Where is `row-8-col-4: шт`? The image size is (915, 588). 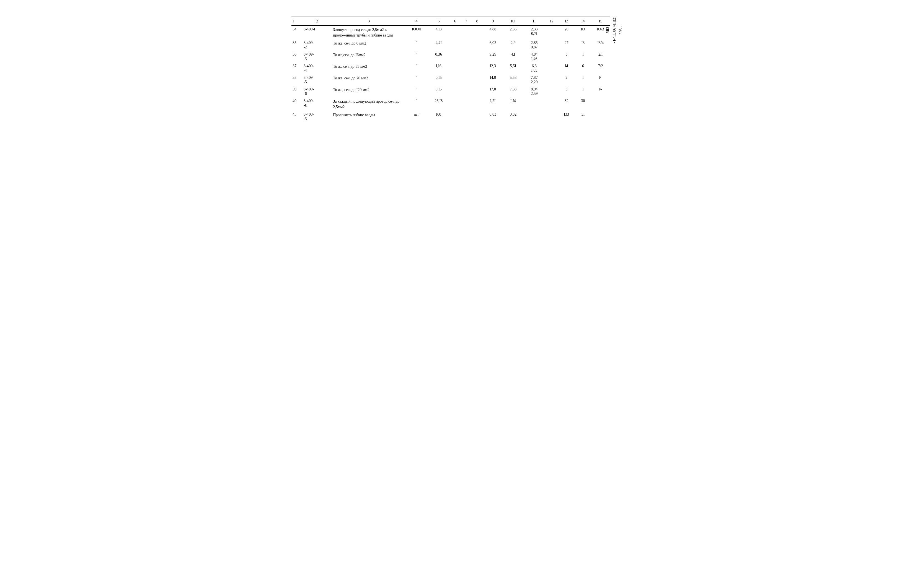 row-8-col-4: шт is located at coordinates (416, 117).